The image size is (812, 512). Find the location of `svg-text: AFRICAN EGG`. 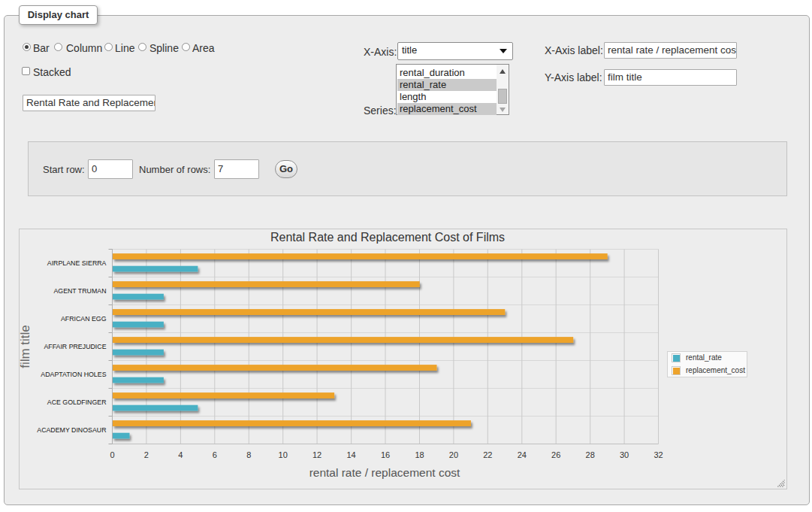

svg-text: AFRICAN EGG is located at coordinates (84, 319).